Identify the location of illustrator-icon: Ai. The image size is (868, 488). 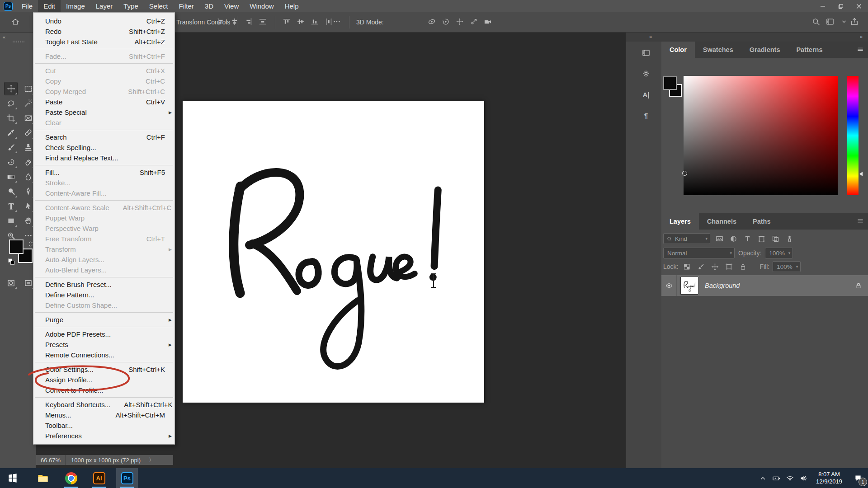
(99, 478).